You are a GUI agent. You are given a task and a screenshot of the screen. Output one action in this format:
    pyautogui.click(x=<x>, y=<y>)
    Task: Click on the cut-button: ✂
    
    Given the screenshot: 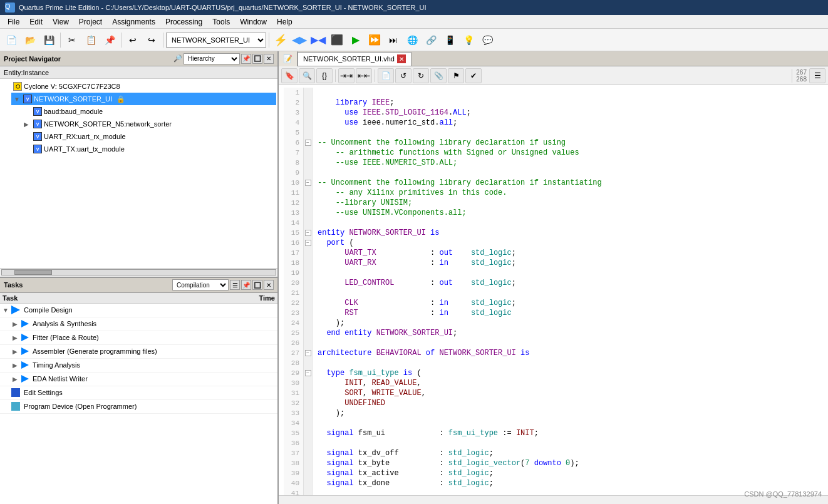 What is the action you would take?
    pyautogui.click(x=72, y=40)
    